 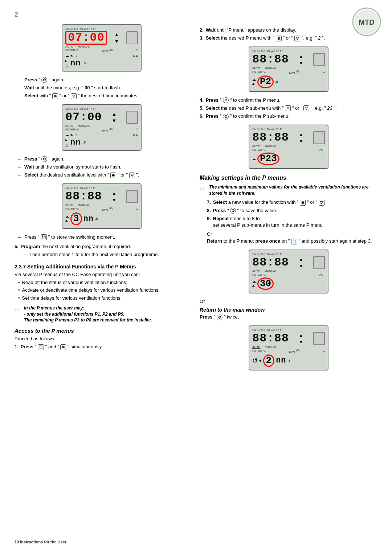 I want to click on note-icon-2: ☞, so click(x=203, y=189).